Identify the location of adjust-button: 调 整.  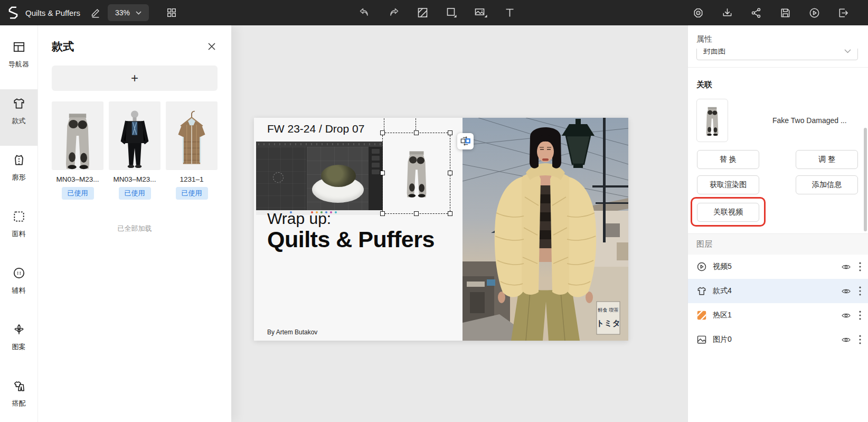
(827, 160).